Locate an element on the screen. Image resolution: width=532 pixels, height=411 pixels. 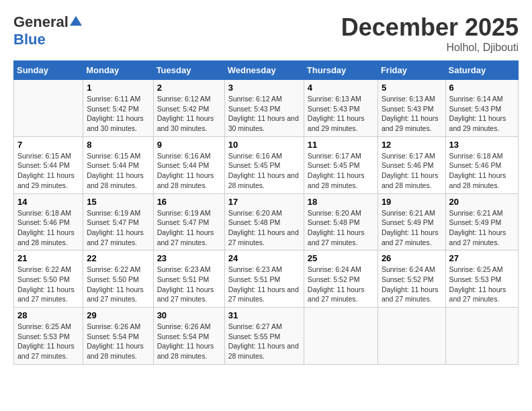
day-number: 15 is located at coordinates (118, 201).